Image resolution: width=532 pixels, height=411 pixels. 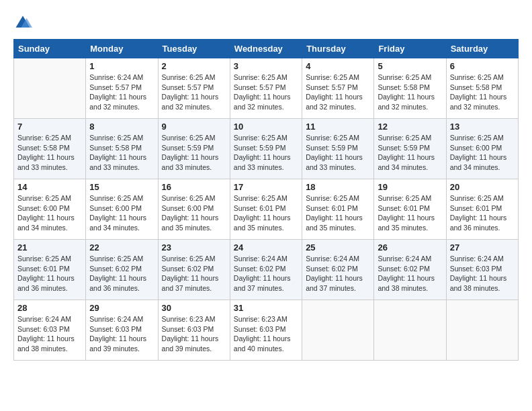 What do you see at coordinates (266, 49) in the screenshot?
I see `calendar-header-wednesday: Wednesday` at bounding box center [266, 49].